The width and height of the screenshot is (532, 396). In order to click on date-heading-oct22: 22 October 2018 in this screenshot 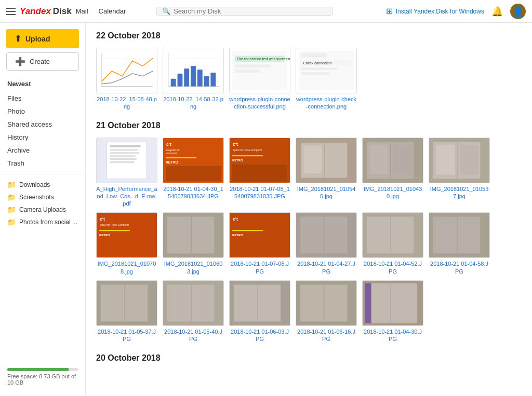, I will do `click(309, 36)`.